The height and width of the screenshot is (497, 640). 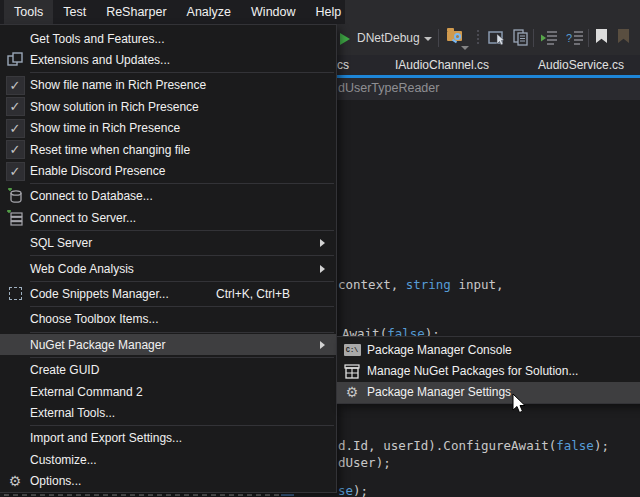 What do you see at coordinates (428, 39) in the screenshot?
I see `chevron-down-icon` at bounding box center [428, 39].